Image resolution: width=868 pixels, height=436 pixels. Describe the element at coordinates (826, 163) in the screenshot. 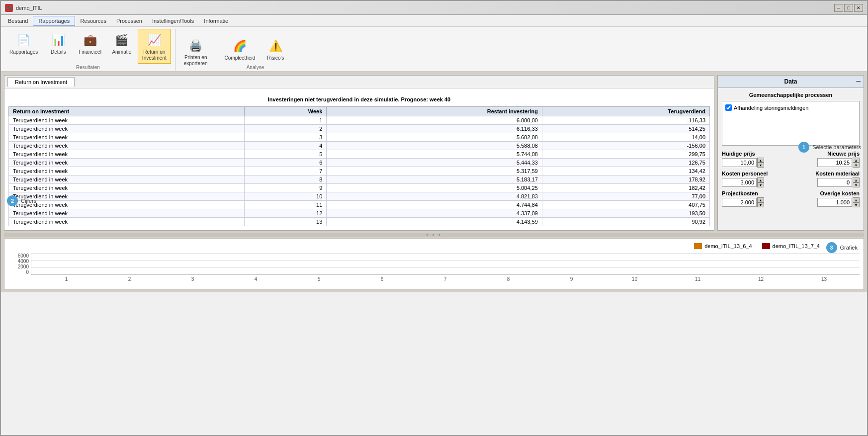

I see `nieuwe-prijs-input-wrap: ▲ ▼` at that location.